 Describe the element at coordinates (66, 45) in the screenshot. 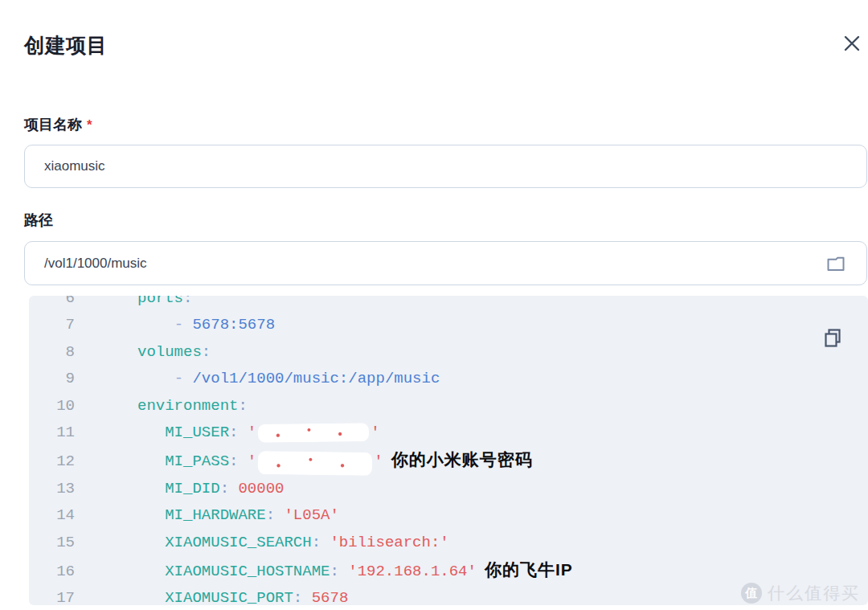

I see `page-title: 创建项目` at that location.